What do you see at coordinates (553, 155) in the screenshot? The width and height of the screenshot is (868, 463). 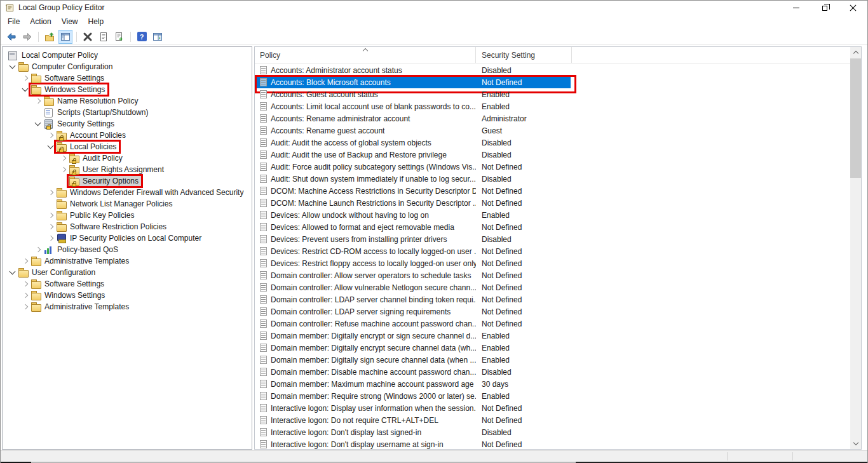 I see `list-row-audit-audit-the-use-of-backup-and-restore-privilege: Audit: Audit the use of Backup and Resto…` at bounding box center [553, 155].